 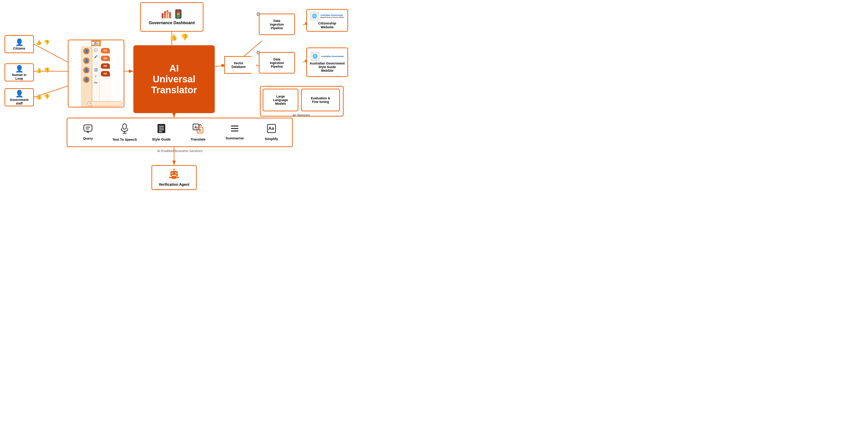 What do you see at coordinates (96, 77) in the screenshot?
I see `chat-icons-col: 💬 🎤 📄 🔤 ≡ Aa` at bounding box center [96, 77].